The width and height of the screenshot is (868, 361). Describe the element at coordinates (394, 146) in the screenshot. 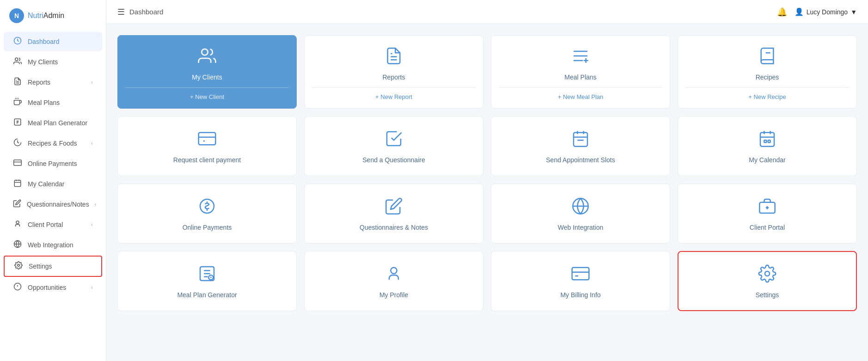

I see `card-send-questionnaire: Send a Questionnaire` at that location.